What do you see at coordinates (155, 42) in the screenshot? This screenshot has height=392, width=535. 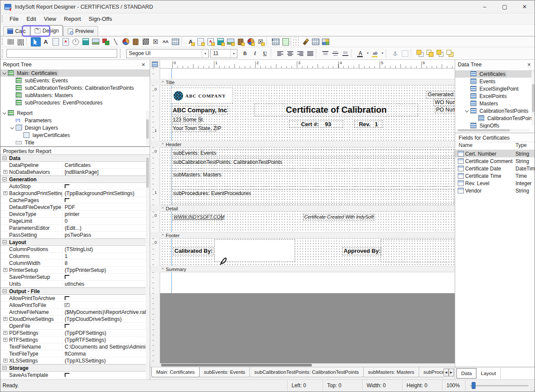 I see `checkbox-tool-icon: ☒` at bounding box center [155, 42].